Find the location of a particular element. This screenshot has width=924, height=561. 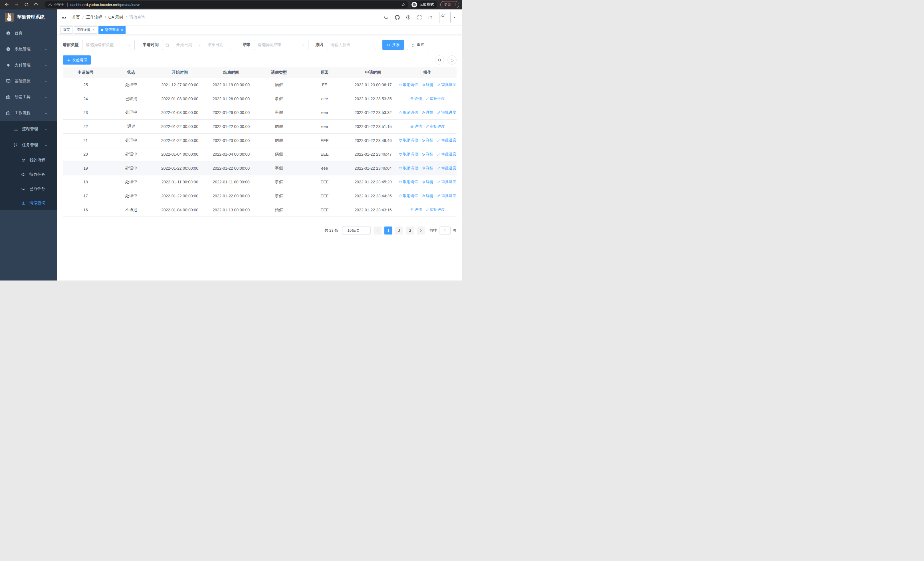

fullscreen-icon is located at coordinates (419, 17).